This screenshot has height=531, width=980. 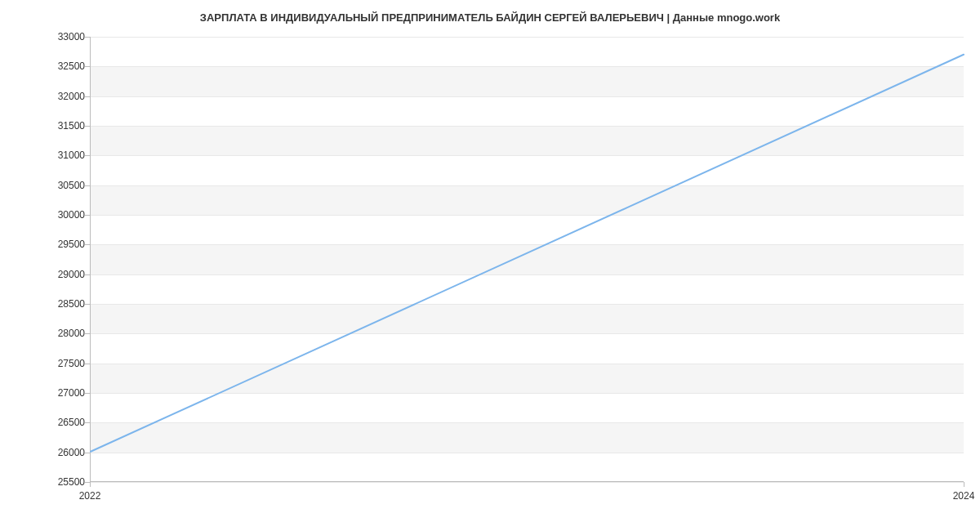 I want to click on y-tick-label: 25500, so click(x=52, y=482).